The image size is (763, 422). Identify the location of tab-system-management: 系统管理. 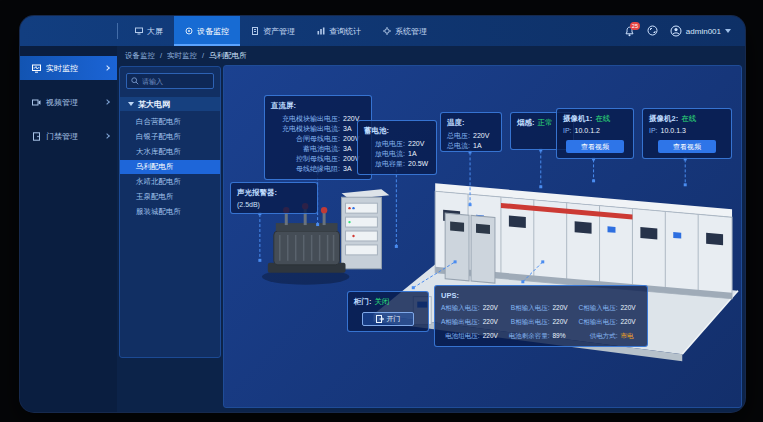
(405, 31).